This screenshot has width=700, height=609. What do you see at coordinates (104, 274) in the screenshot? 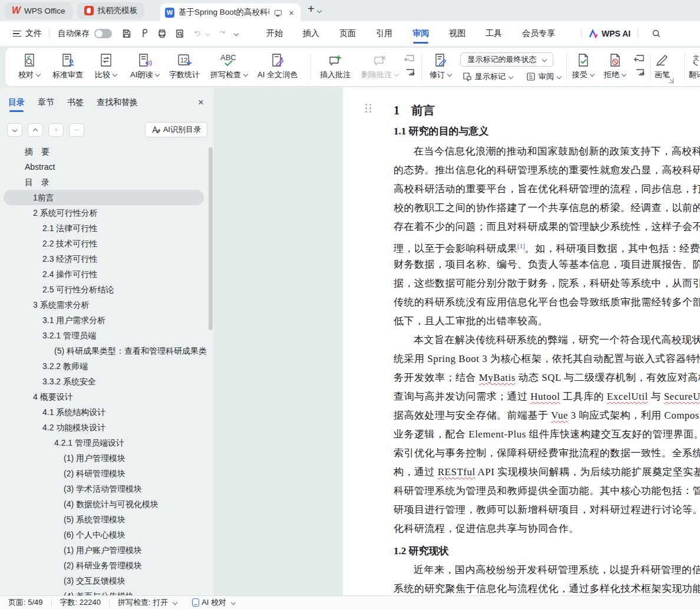
I see `toc-item: 2.4 操作可行性` at bounding box center [104, 274].